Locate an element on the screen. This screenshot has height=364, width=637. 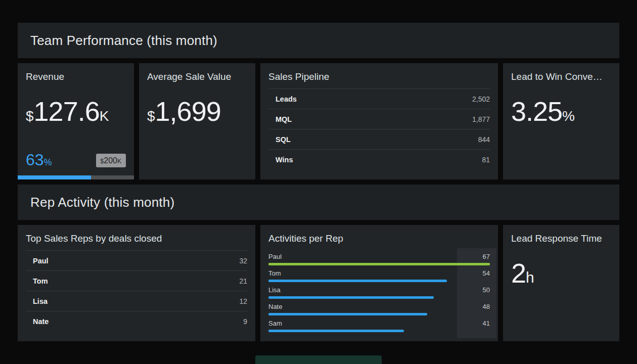
revenue-goal-badge: $200K is located at coordinates (111, 161).